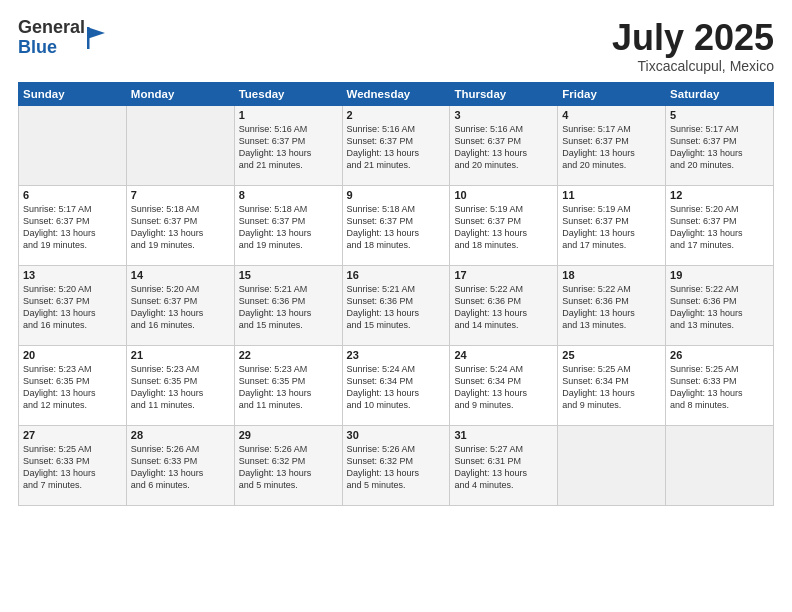  What do you see at coordinates (73, 94) in the screenshot?
I see `col-sunday: Sunday` at bounding box center [73, 94].